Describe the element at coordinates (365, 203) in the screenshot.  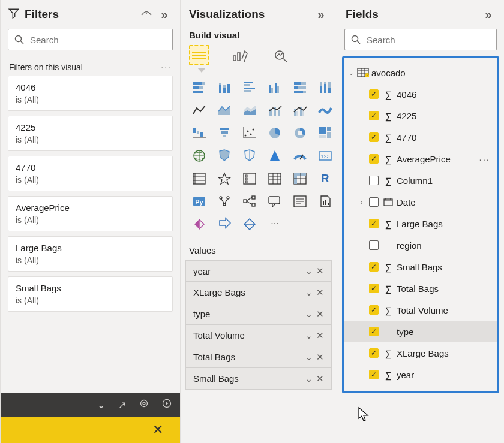
I see `expand-icon: ›` at that location.